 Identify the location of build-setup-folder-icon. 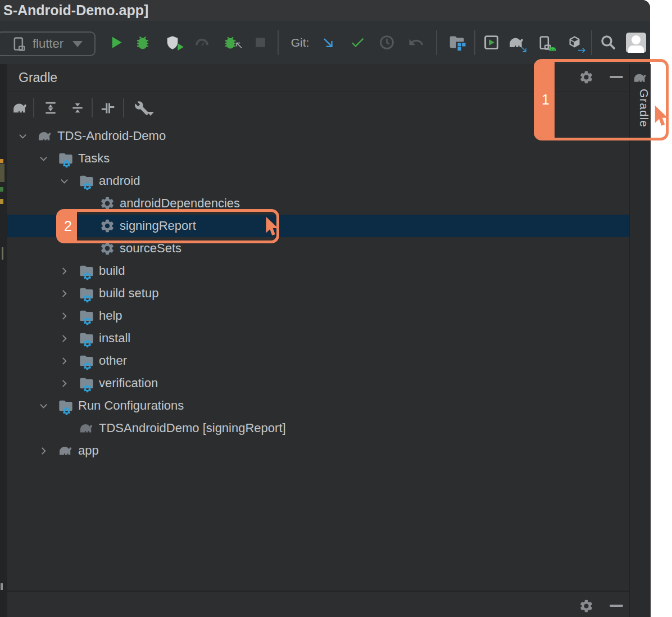
(87, 293).